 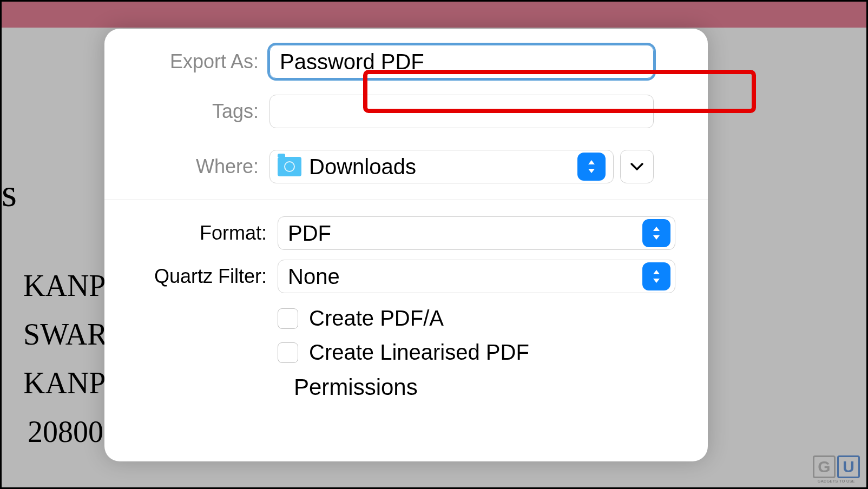 I want to click on linearised-row: Create Linearised PDF, so click(x=406, y=353).